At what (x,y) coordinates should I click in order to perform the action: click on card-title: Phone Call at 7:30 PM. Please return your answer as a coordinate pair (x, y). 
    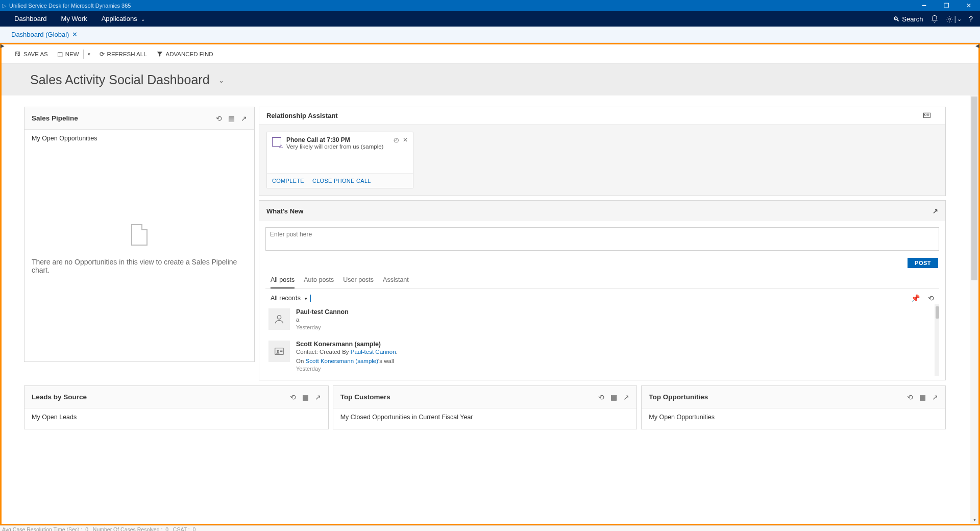
    Looking at the image, I should click on (337, 140).